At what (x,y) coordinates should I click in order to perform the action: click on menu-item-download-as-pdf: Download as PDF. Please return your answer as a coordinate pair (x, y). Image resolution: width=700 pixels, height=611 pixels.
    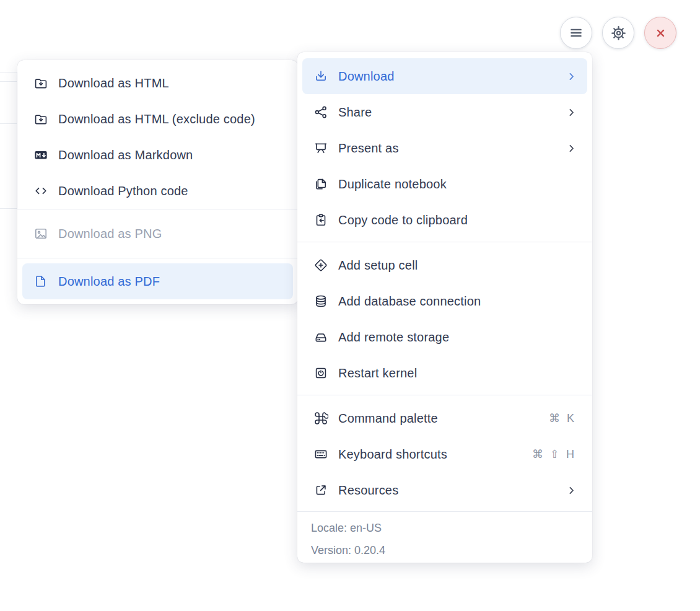
    Looking at the image, I should click on (157, 281).